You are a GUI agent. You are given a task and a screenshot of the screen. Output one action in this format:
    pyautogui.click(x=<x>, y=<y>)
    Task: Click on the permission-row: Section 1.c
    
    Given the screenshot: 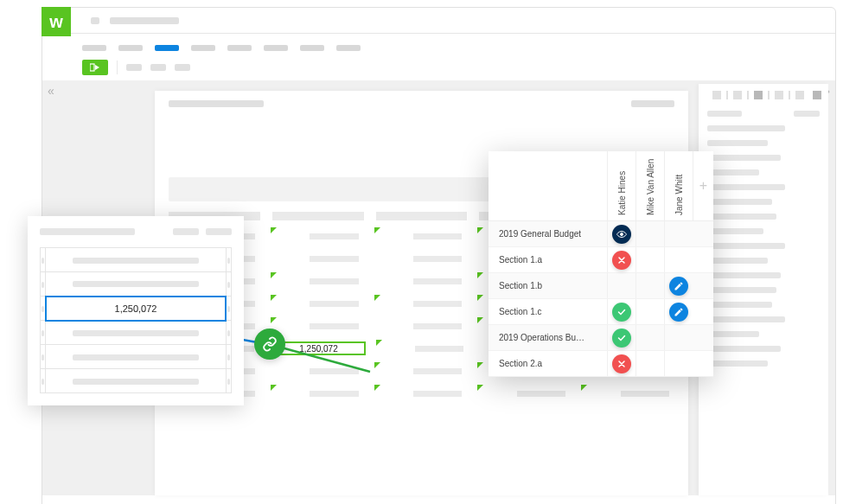 What is the action you would take?
    pyautogui.click(x=601, y=312)
    